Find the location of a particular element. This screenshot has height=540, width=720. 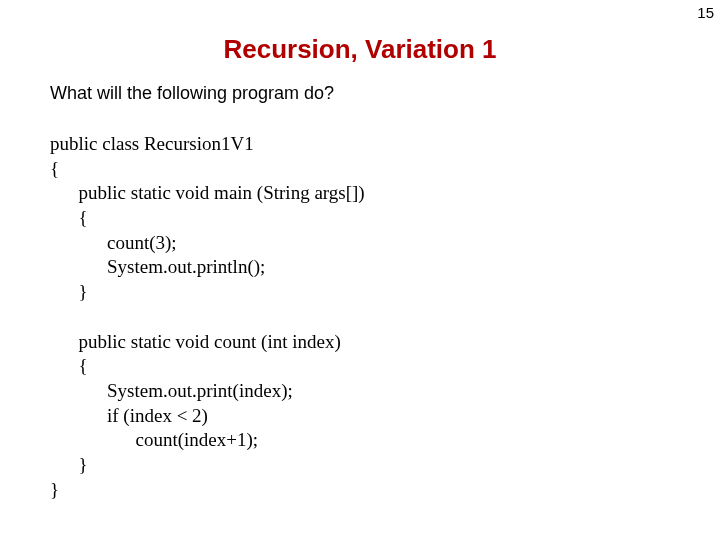

slide-title: Recursion, Variation 1 is located at coordinates (360, 50).